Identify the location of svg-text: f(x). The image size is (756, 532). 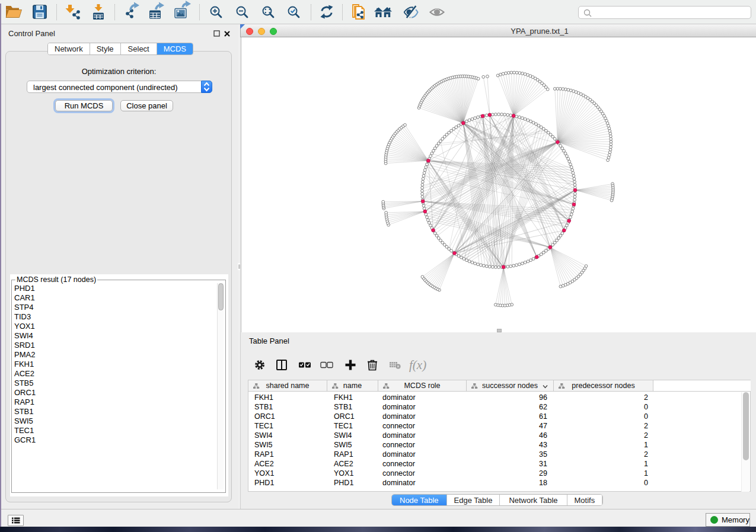
(417, 365).